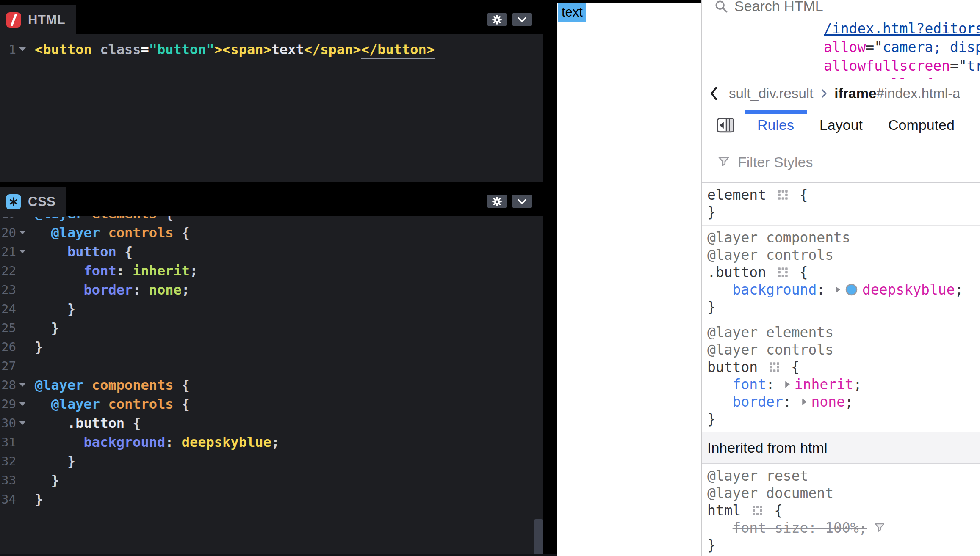 The width and height of the screenshot is (980, 556). I want to click on token: inherit, so click(161, 271).